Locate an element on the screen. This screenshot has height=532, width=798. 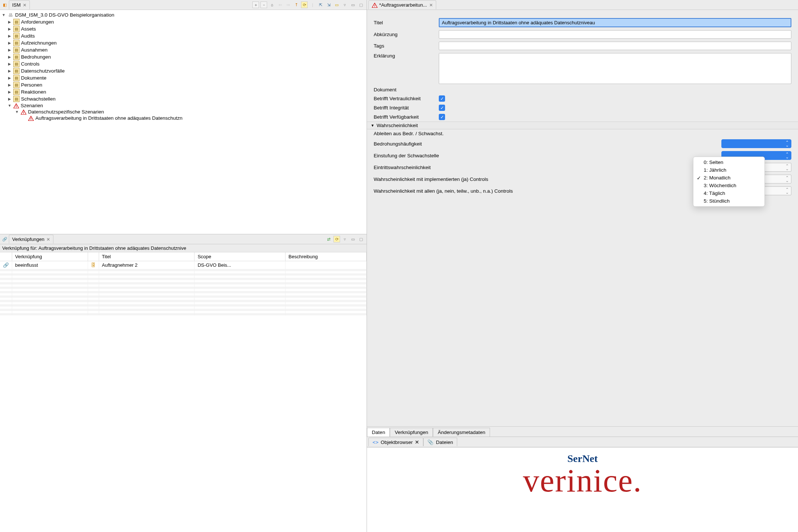
tree-node: ▶▤Audits is located at coordinates (183, 36).